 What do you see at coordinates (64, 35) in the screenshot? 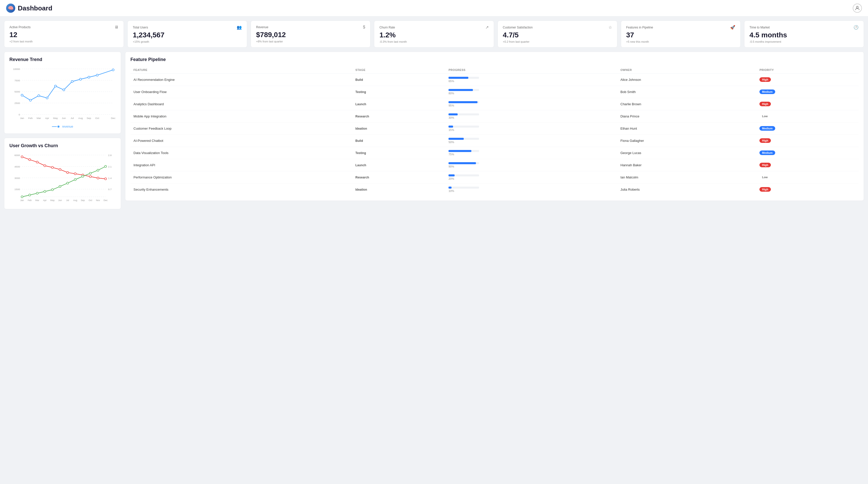
I see `metric-value: 12` at bounding box center [64, 35].